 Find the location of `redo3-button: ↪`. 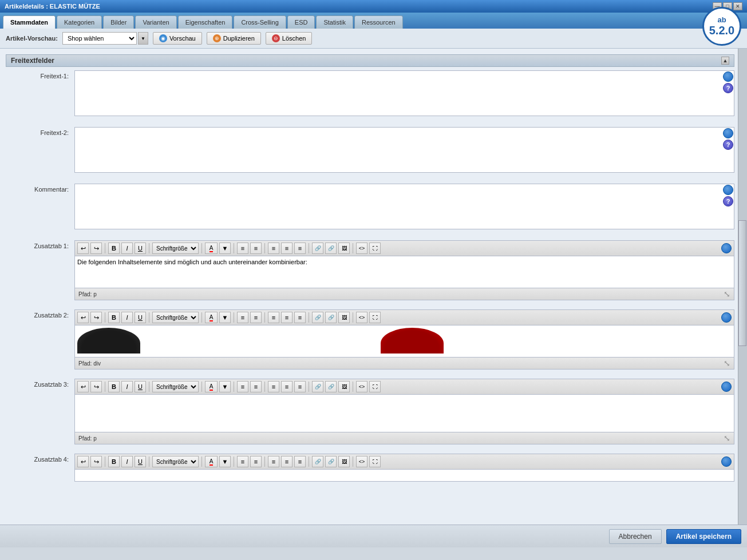

redo3-button: ↪ is located at coordinates (96, 387).